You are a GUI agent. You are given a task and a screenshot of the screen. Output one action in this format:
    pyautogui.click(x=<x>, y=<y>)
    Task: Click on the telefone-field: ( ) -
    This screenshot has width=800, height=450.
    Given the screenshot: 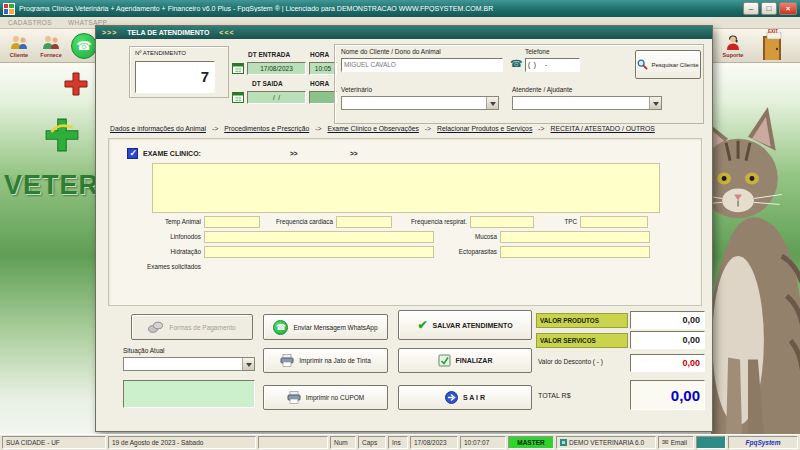 What is the action you would take?
    pyautogui.click(x=552, y=65)
    